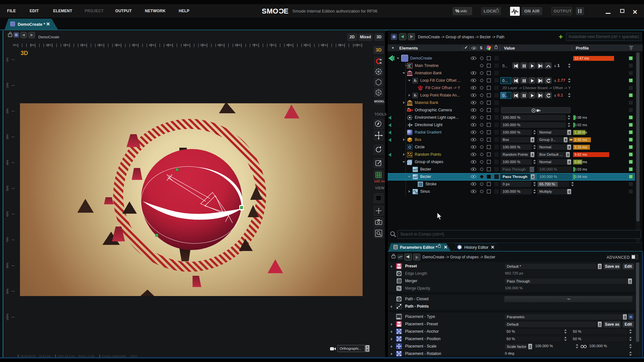 The image size is (644, 362). Describe the element at coordinates (7, 59) in the screenshot. I see `svg-text: 0%` at that location.